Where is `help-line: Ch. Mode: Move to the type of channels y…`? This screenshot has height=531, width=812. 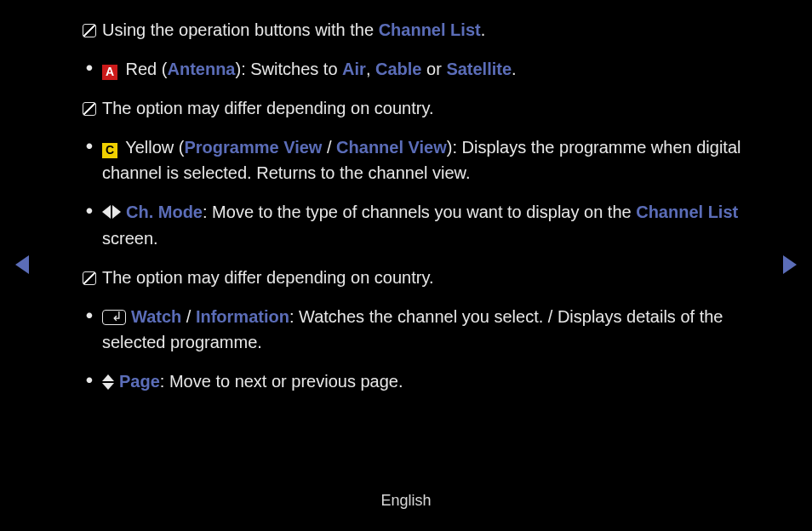
help-line: Ch. Mode: Move to the type of channels y… is located at coordinates (419, 225).